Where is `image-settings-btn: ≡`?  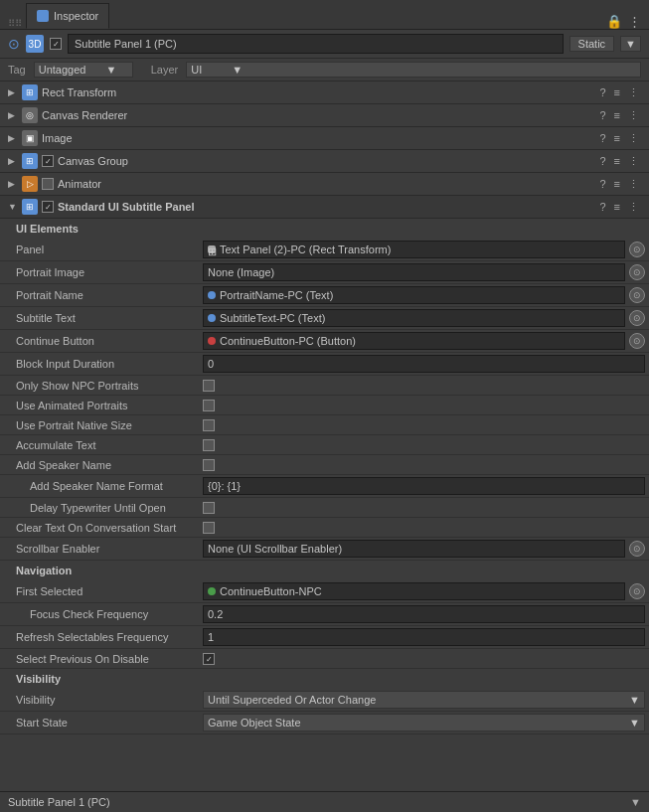 image-settings-btn: ≡ is located at coordinates (617, 139).